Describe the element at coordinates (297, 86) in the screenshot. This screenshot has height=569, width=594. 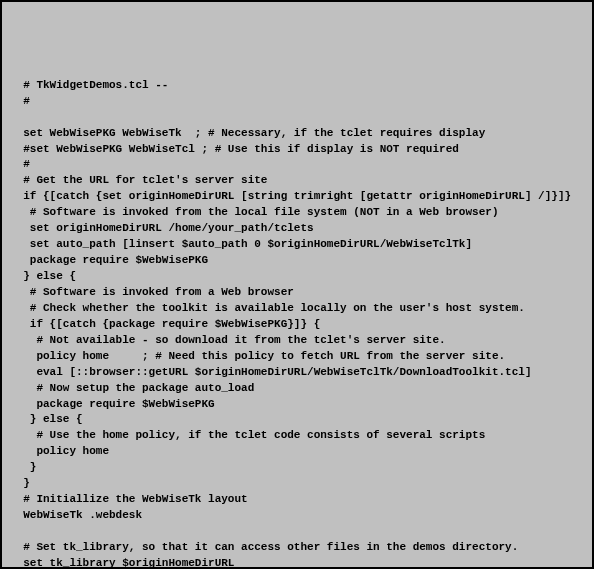
I see `code-line: # TkWidgetDemos.tcl --` at that location.